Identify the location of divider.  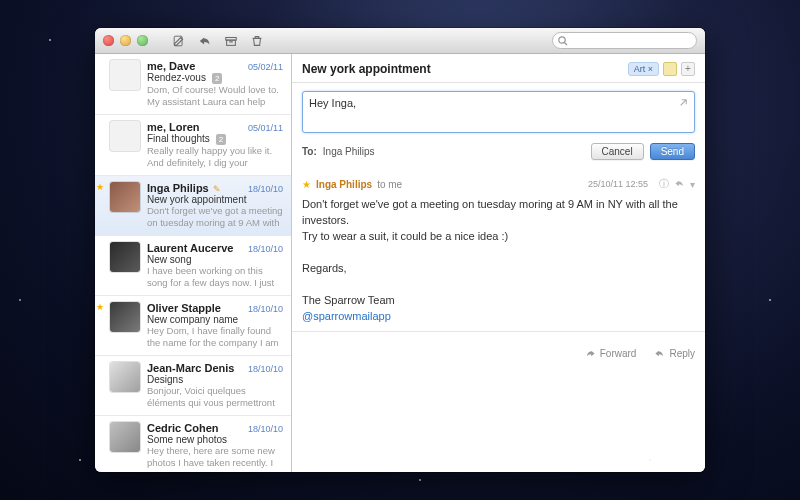
(498, 332).